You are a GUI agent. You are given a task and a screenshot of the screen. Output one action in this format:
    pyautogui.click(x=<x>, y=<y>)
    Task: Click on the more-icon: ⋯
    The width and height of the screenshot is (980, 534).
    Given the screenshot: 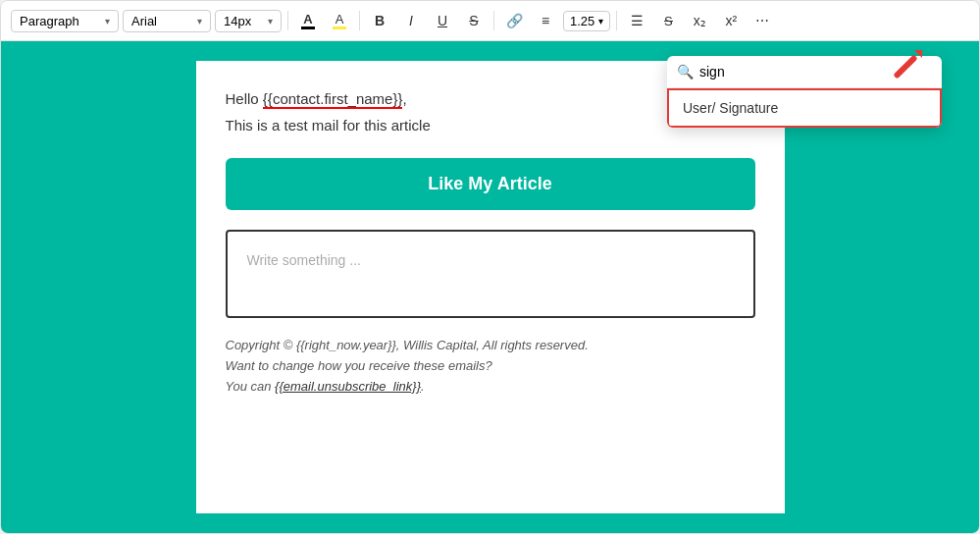 What is the action you would take?
    pyautogui.click(x=762, y=21)
    